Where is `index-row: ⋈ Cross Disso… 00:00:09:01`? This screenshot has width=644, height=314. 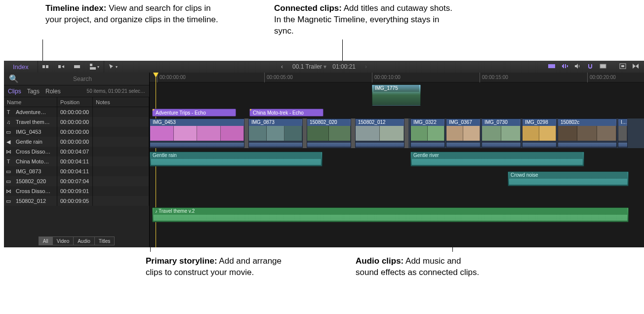
index-row: ⋈ Cross Disso… 00:00:09:01 is located at coordinates (77, 191).